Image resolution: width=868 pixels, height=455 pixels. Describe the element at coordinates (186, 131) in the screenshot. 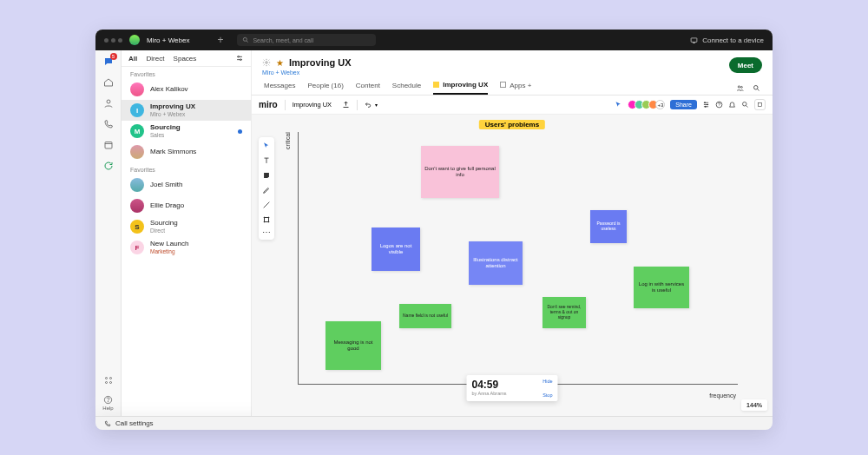

I see `sidebar-item-sourcing: M SourcingSales` at that location.